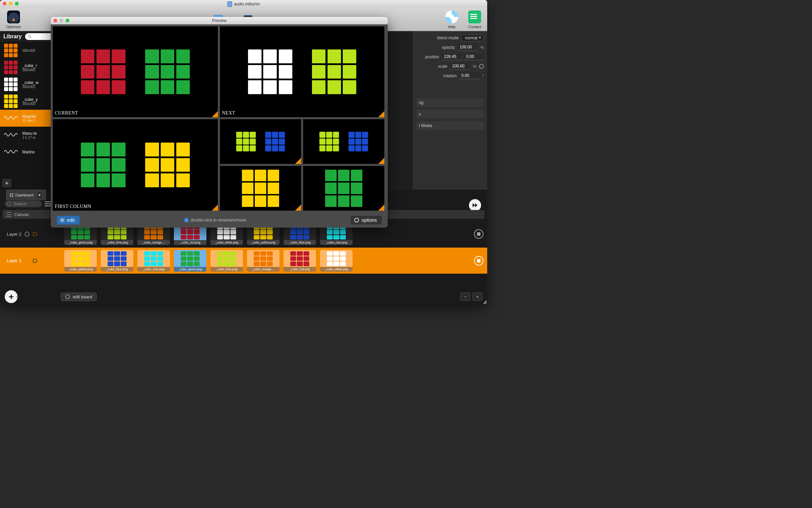  I want to click on window-zoom, so click(17, 3).